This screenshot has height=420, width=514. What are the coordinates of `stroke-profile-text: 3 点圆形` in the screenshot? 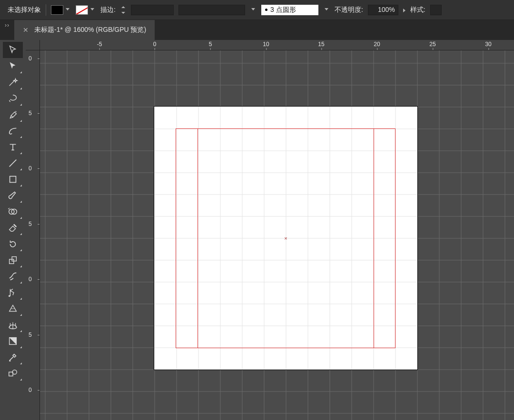 It's located at (283, 10).